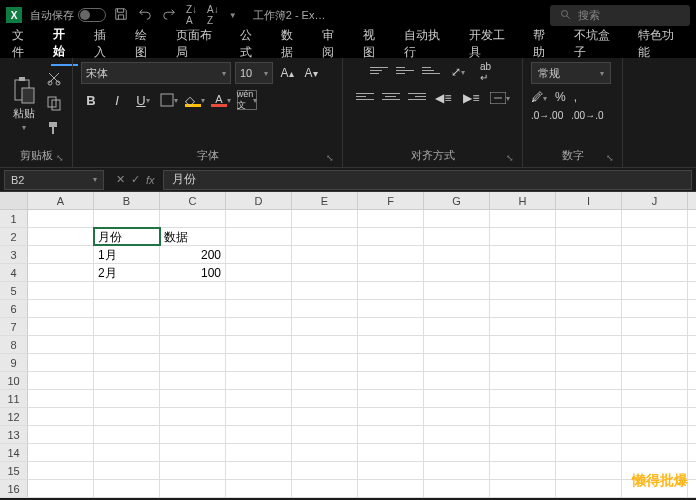 This screenshot has height=500, width=696. I want to click on save-icon, so click(121, 16).